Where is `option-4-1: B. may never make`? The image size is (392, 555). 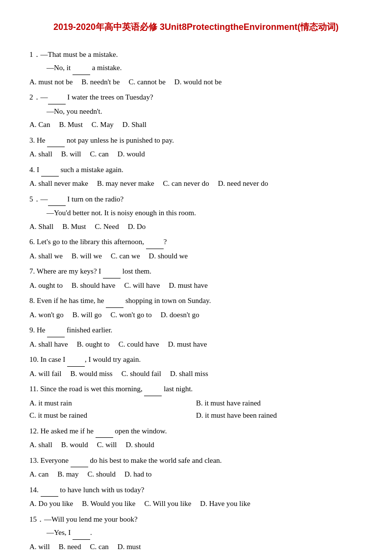 option-4-1: B. may never make is located at coordinates (125, 184).